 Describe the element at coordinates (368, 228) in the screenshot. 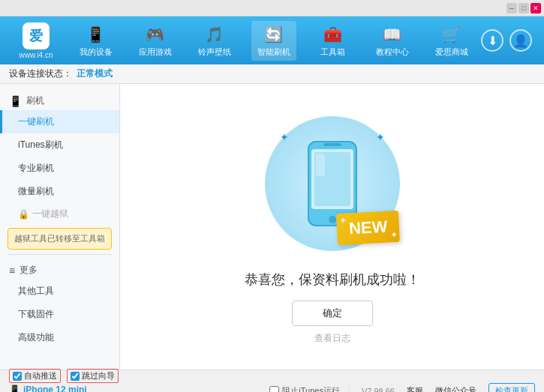

I see `new-badge: NEW` at that location.